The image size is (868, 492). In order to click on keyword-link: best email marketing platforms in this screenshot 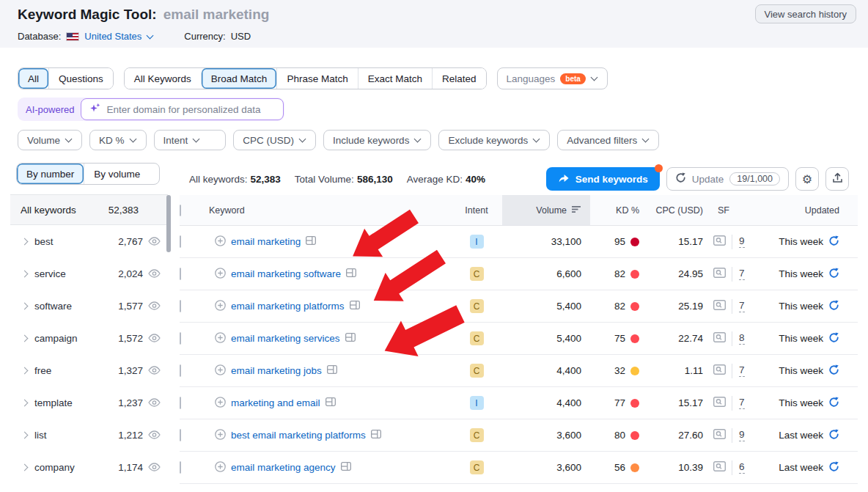, I will do `click(298, 436)`.